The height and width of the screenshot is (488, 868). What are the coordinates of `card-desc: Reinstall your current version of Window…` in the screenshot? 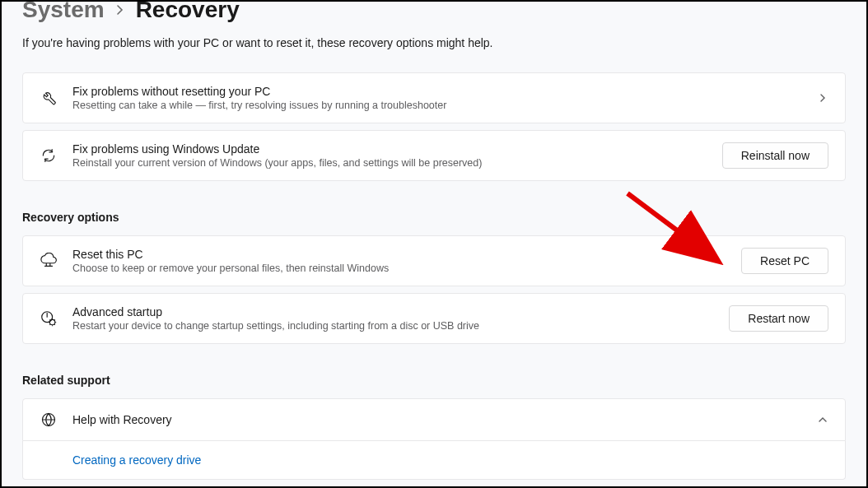 It's located at (390, 163).